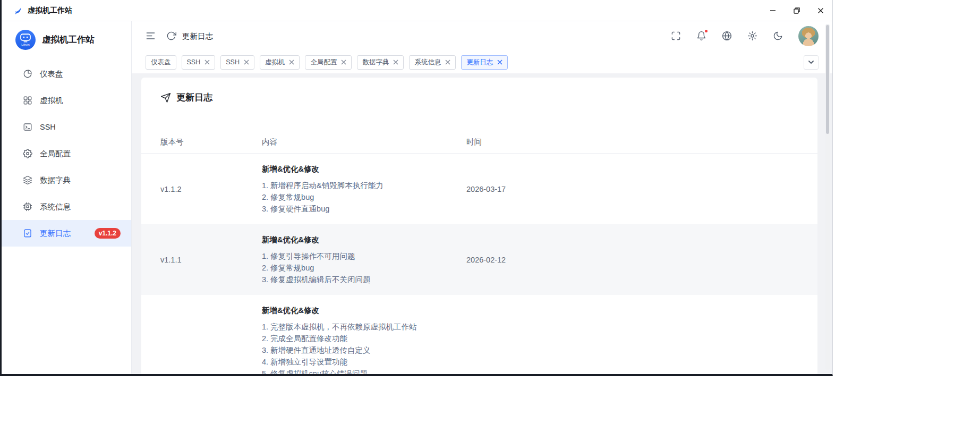 The height and width of the screenshot is (440, 980). I want to click on tab-label: 全局配置, so click(323, 63).